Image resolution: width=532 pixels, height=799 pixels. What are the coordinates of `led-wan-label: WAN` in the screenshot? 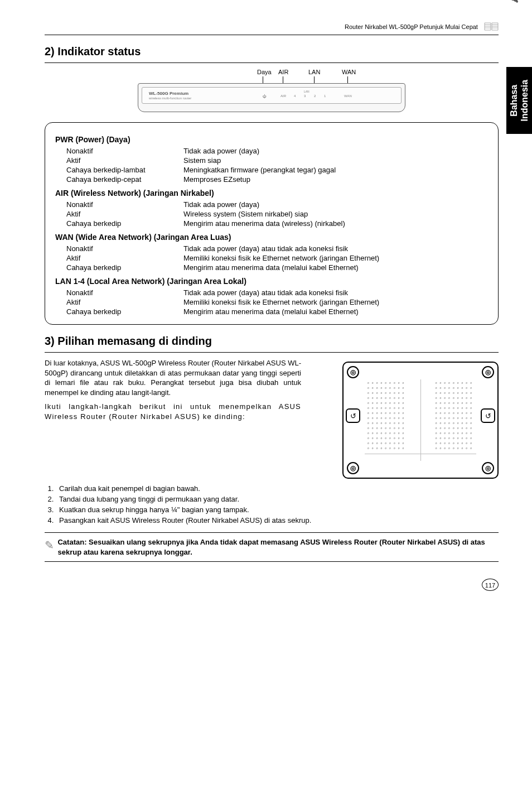 It's located at (348, 96).